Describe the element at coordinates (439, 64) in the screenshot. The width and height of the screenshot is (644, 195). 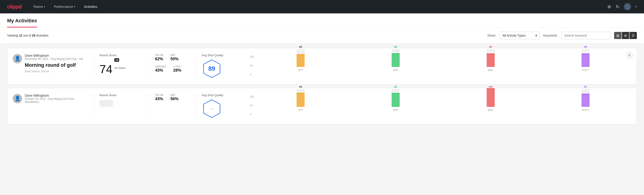
I see `shot-chart: 100 50 0 85 OTT` at that location.